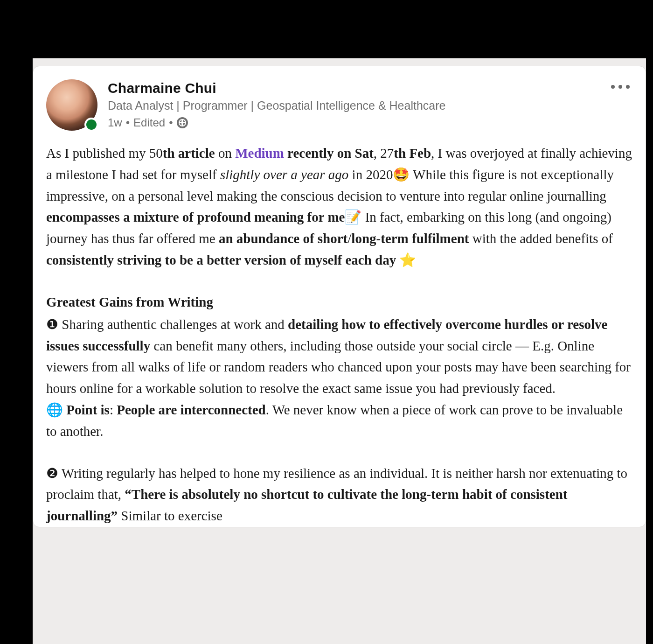  Describe the element at coordinates (370, 88) in the screenshot. I see `author-name: Charmaine Chui` at that location.